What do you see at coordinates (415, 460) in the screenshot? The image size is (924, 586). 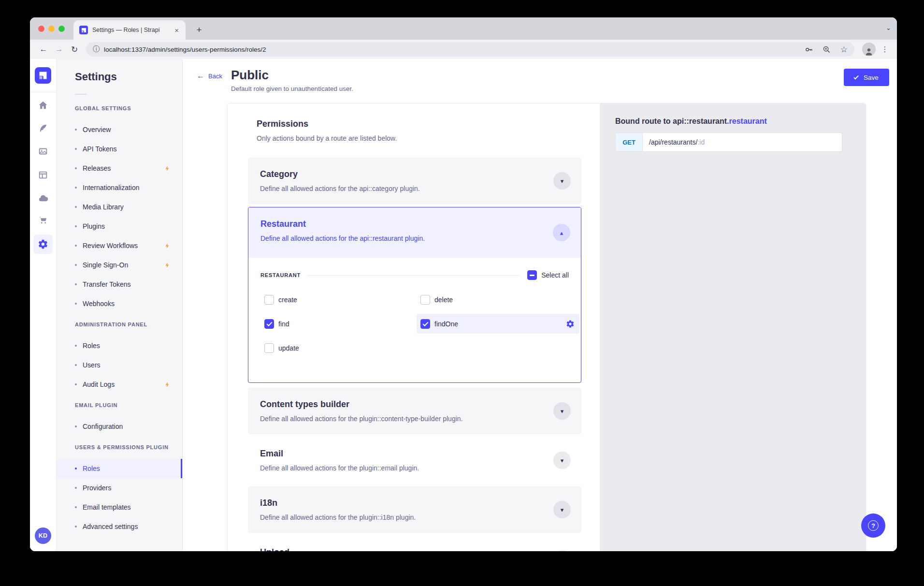 I see `accordion-email: Email Define all allowed actions for the…` at bounding box center [415, 460].